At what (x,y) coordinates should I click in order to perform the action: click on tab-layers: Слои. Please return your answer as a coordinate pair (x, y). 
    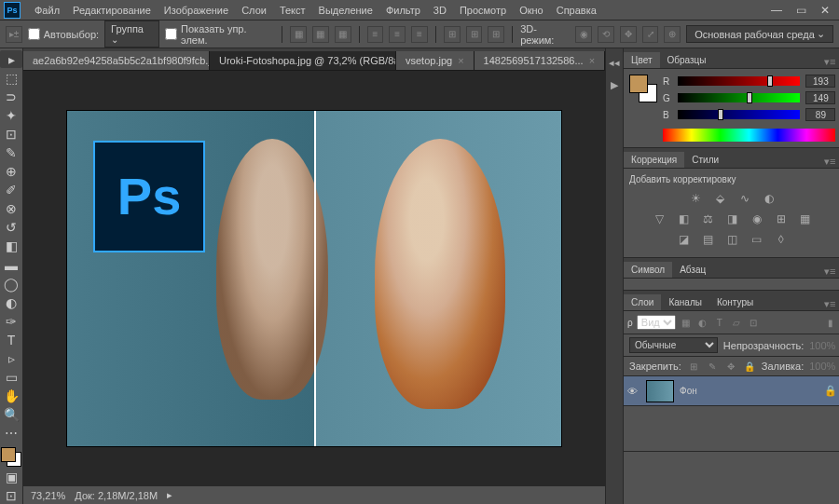
    Looking at the image, I should click on (642, 302).